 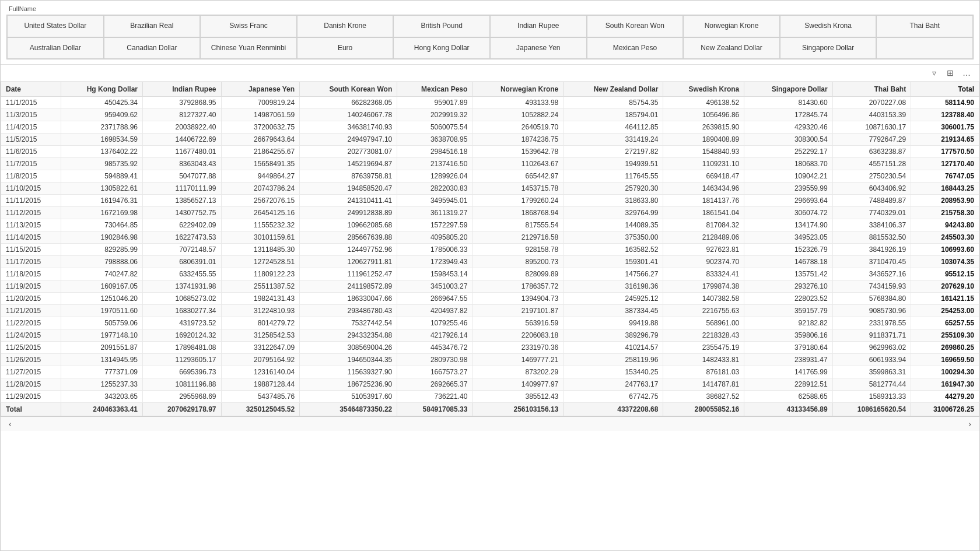 What do you see at coordinates (55, 26) in the screenshot?
I see `field-pill-usd: United States Dollar` at bounding box center [55, 26].